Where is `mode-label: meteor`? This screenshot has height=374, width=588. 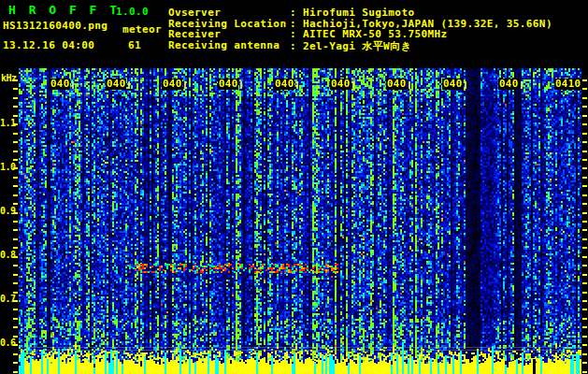
mode-label: meteor is located at coordinates (142, 30).